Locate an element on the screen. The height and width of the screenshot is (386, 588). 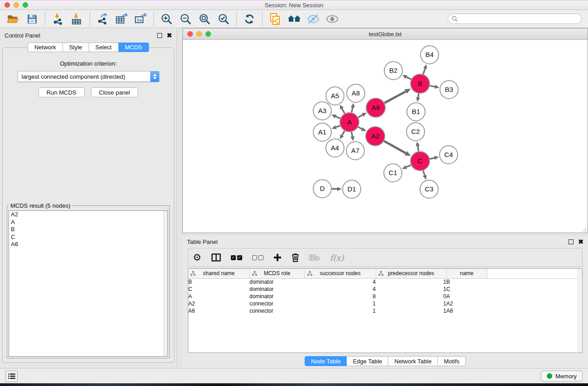
tab-mcds: MCDS is located at coordinates (134, 47).